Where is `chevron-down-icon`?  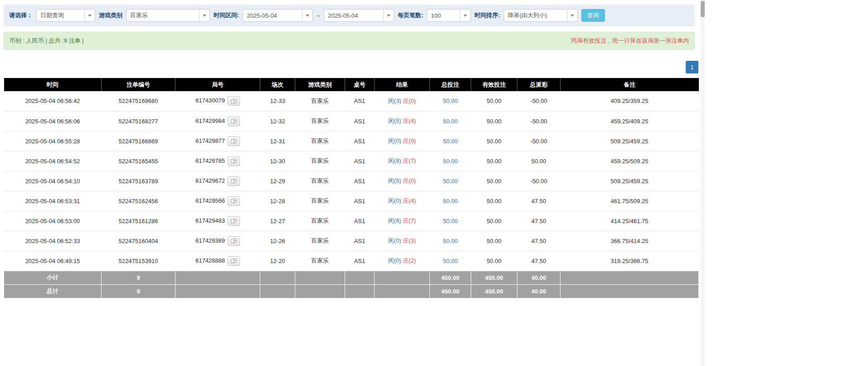 chevron-down-icon is located at coordinates (388, 15).